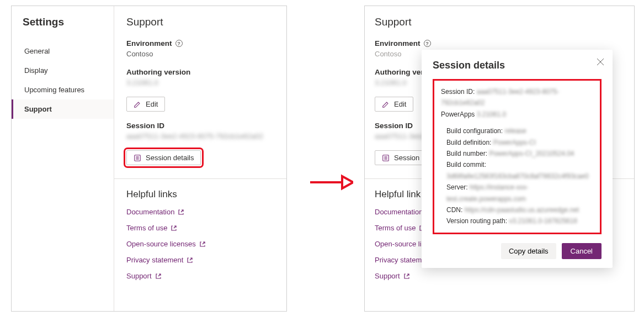  I want to click on sidebar-item-general: General, so click(63, 51).